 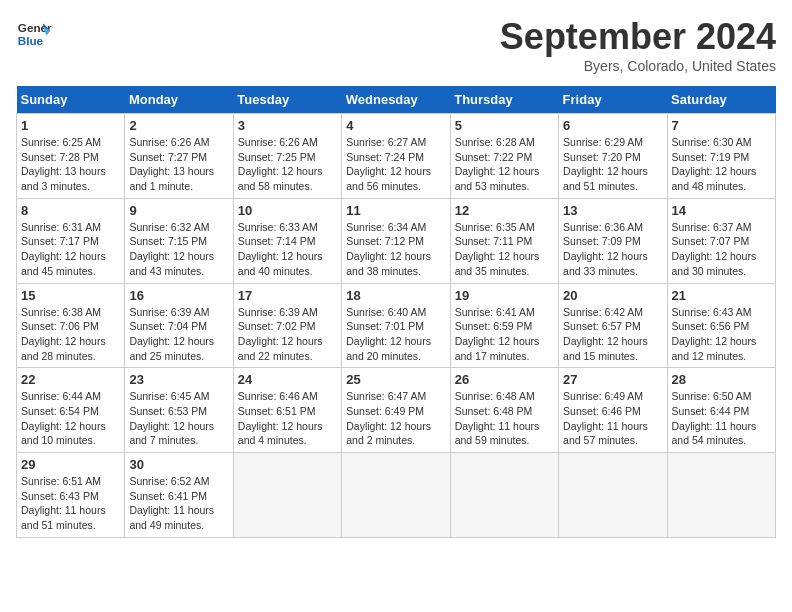 What do you see at coordinates (179, 240) in the screenshot?
I see `day-cell: 9Sunrise: 6:32 AM Sunset: 7:15 PM Daylig…` at bounding box center [179, 240].